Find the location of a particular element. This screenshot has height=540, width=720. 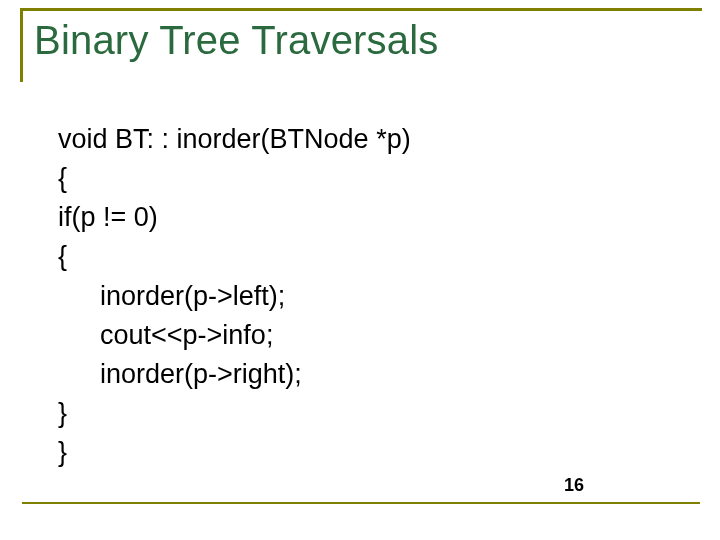

title-frame-left is located at coordinates (22, 45).